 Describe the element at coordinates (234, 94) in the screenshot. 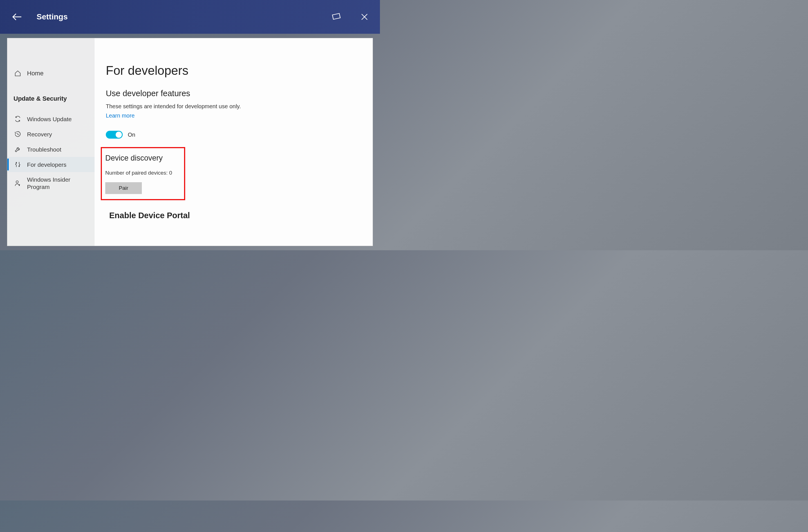

I see `use-dev-features-heading: Use developer features` at that location.